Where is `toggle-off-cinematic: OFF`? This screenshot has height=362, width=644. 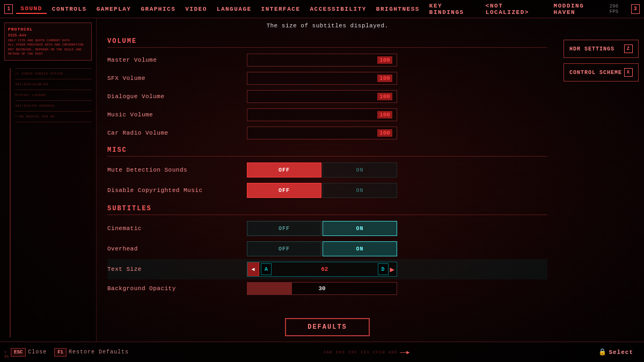 toggle-off-cinematic: OFF is located at coordinates (284, 228).